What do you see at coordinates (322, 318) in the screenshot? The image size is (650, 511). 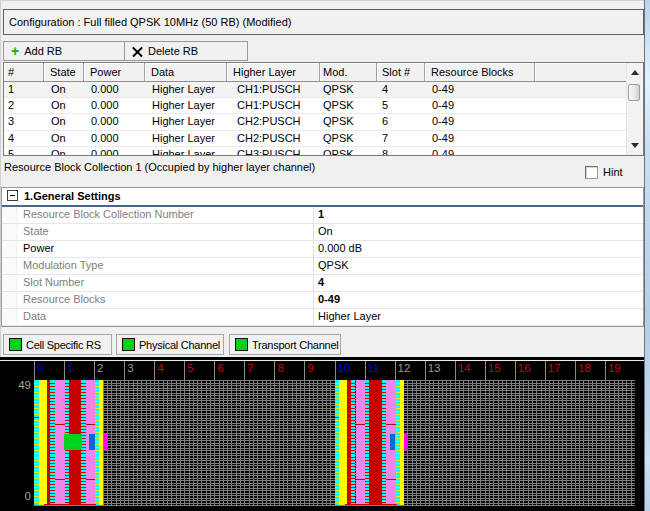 I see `property-row: DataHigher Layer` at bounding box center [322, 318].